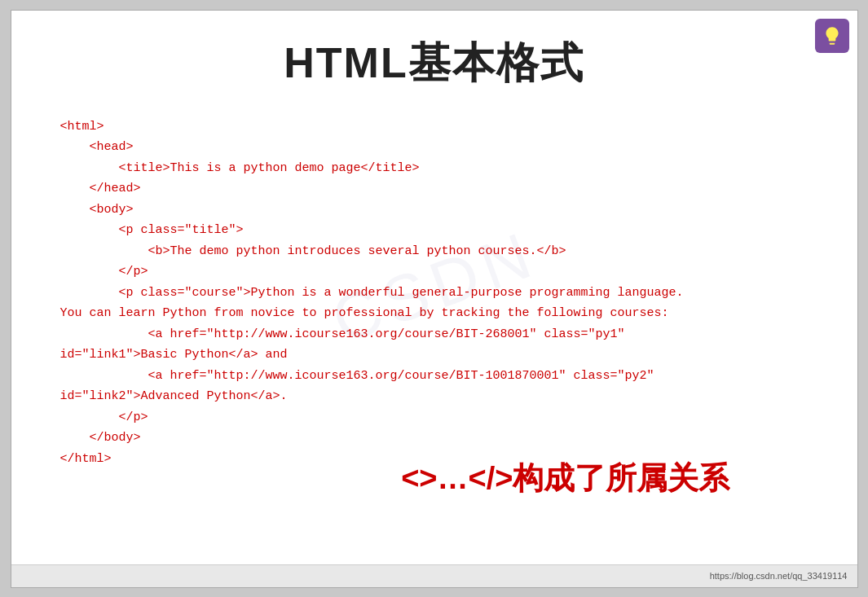 This screenshot has height=597, width=868. I want to click on code-line-7: <b>The demo python introduces several py…, so click(434, 252).